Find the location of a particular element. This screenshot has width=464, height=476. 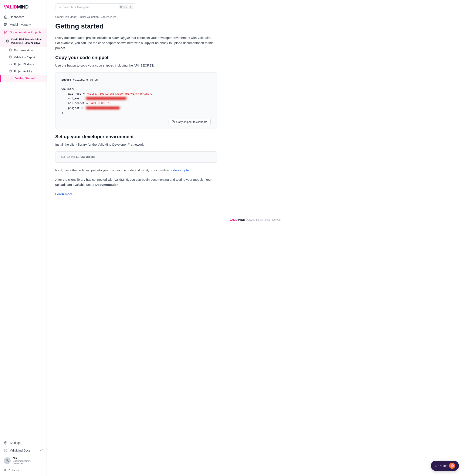

intro-text: Every documentation project includes a c… is located at coordinates (136, 43).